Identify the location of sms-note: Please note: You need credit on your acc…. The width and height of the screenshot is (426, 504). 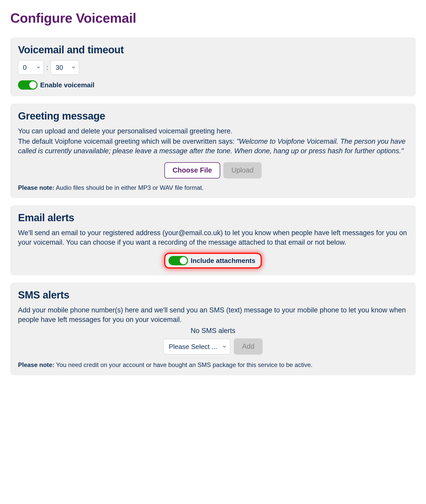
(213, 365).